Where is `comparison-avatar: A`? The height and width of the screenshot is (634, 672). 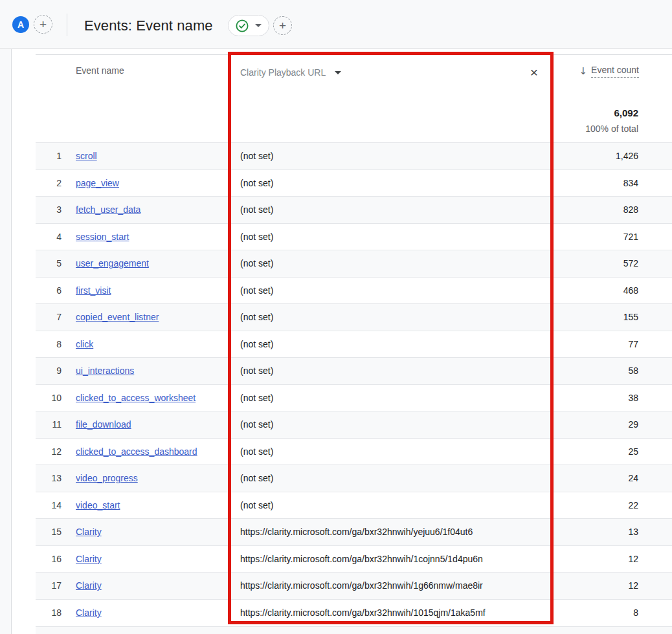 comparison-avatar: A is located at coordinates (21, 25).